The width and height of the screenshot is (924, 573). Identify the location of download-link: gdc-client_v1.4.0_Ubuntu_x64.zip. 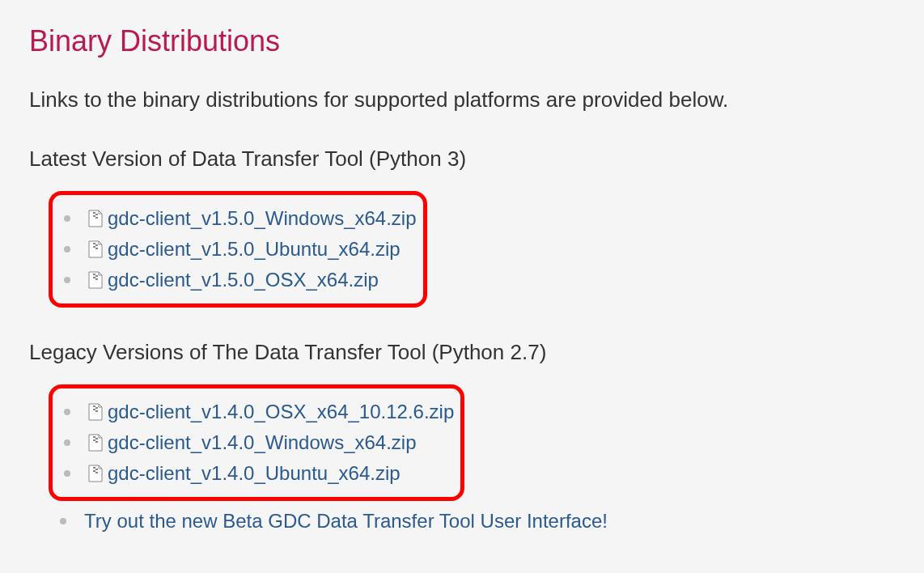
(254, 473).